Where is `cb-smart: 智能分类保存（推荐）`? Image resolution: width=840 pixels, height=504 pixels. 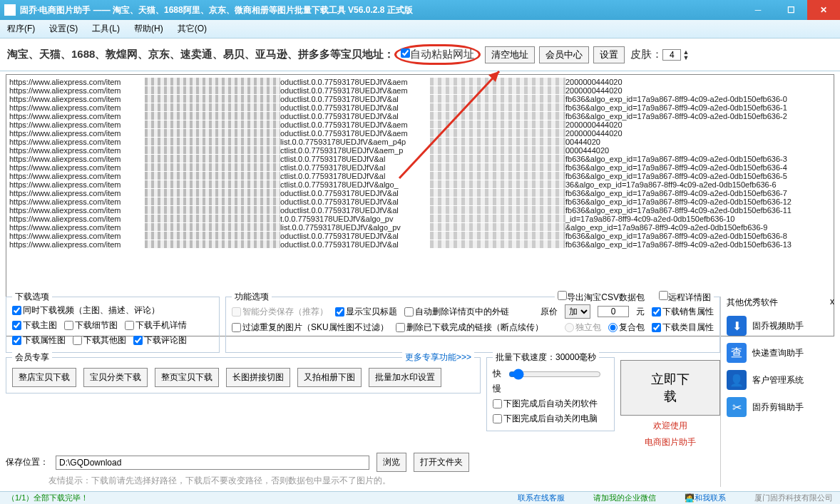 cb-smart: 智能分类保存（推荐） is located at coordinates (280, 312).